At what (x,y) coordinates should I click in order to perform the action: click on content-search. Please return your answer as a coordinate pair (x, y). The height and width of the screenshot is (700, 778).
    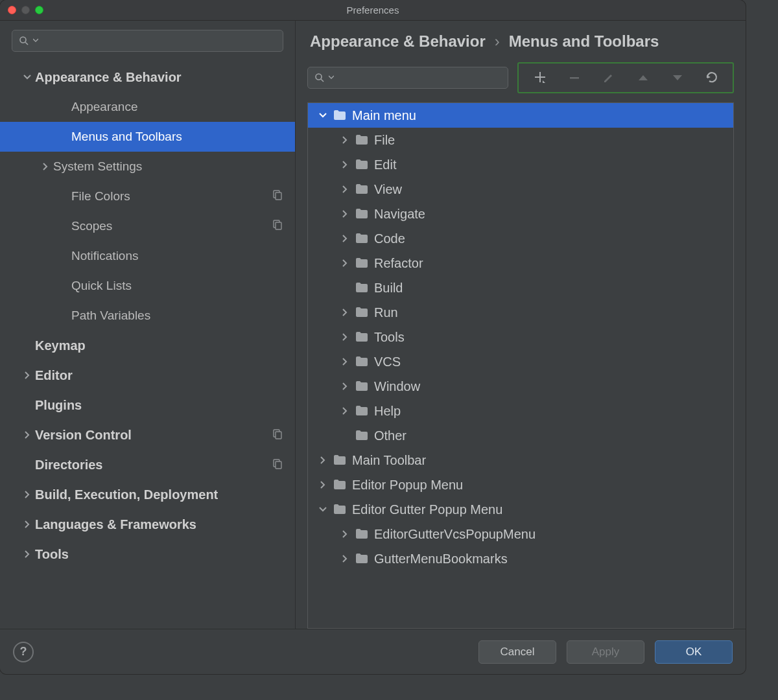
    Looking at the image, I should click on (408, 78).